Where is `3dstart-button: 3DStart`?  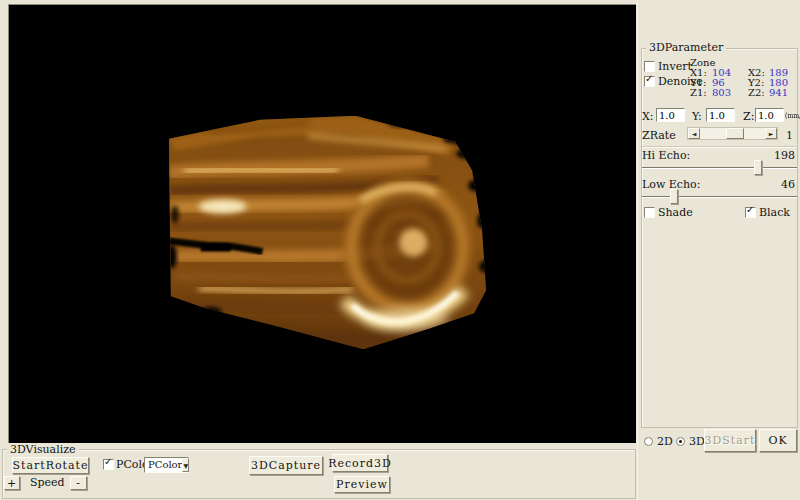
3dstart-button: 3DStart is located at coordinates (730, 440).